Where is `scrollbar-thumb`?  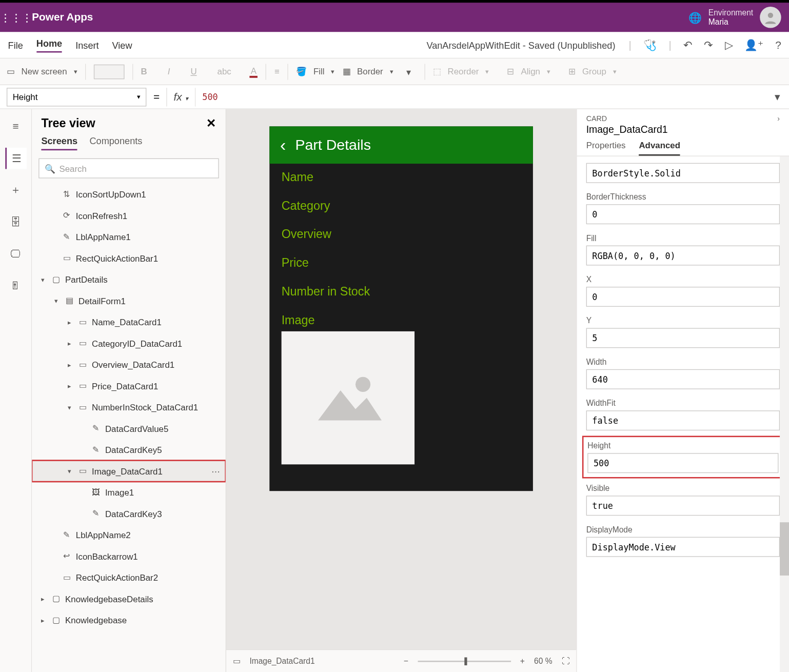 scrollbar-thumb is located at coordinates (784, 549).